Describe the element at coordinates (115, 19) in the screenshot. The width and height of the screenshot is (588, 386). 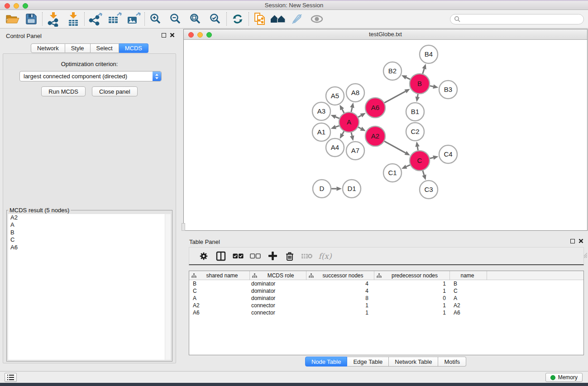
I see `export-table-button` at that location.